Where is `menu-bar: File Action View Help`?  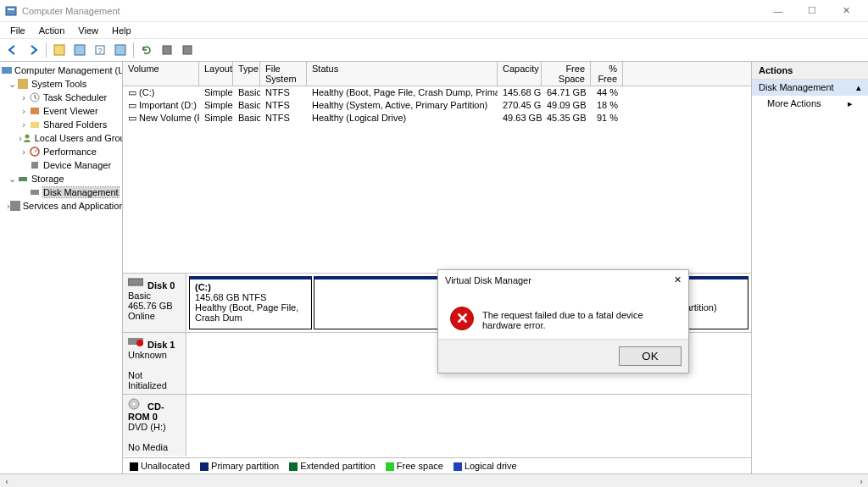 menu-bar: File Action View Help is located at coordinates (434, 30).